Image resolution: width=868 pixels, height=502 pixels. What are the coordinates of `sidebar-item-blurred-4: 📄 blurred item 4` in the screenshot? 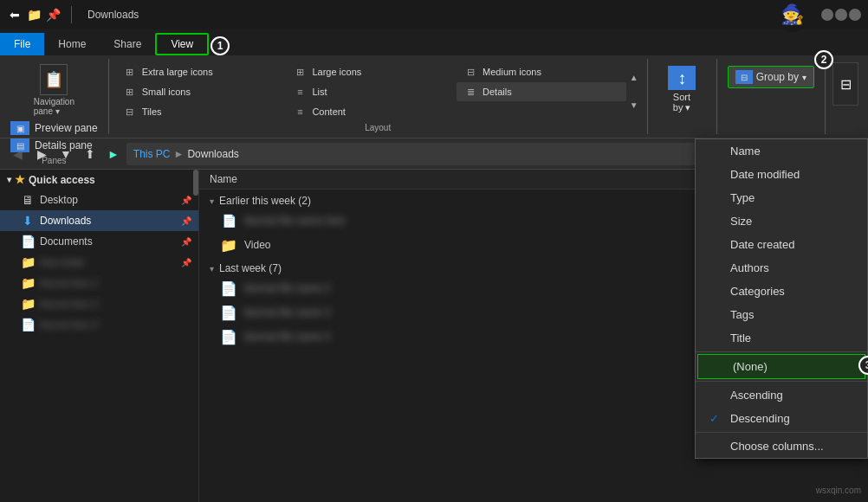 It's located at (99, 325).